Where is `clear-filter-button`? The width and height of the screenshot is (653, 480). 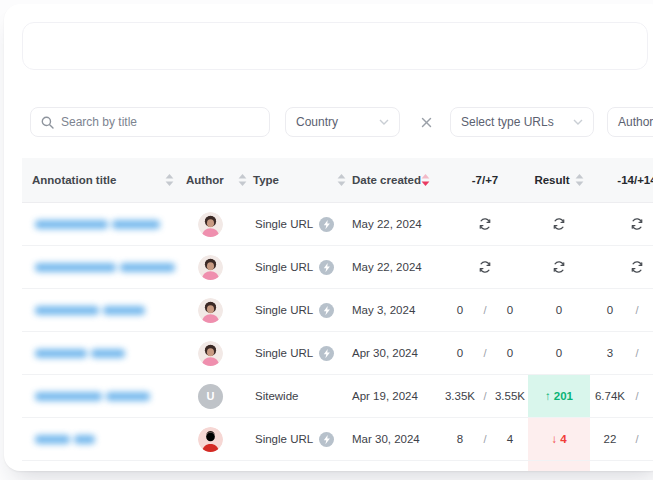 clear-filter-button is located at coordinates (426, 122).